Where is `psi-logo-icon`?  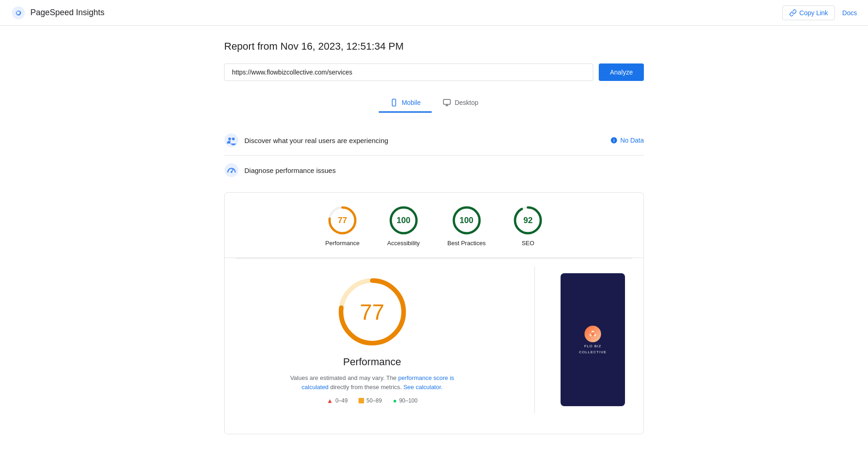 psi-logo-icon is located at coordinates (18, 13).